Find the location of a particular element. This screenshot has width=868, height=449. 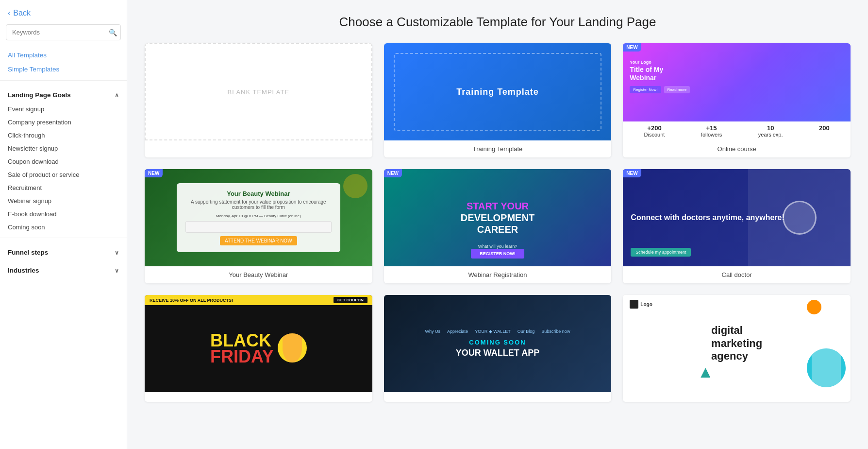

template-thumb-digital-agency: Logo digitalmarketingagency is located at coordinates (737, 344).